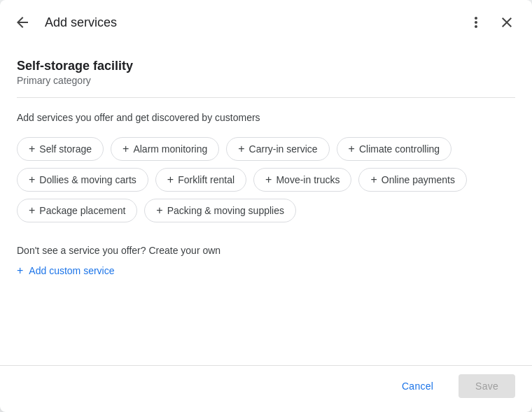 The image size is (532, 412). What do you see at coordinates (487, 386) in the screenshot?
I see `save-button: Save` at bounding box center [487, 386].